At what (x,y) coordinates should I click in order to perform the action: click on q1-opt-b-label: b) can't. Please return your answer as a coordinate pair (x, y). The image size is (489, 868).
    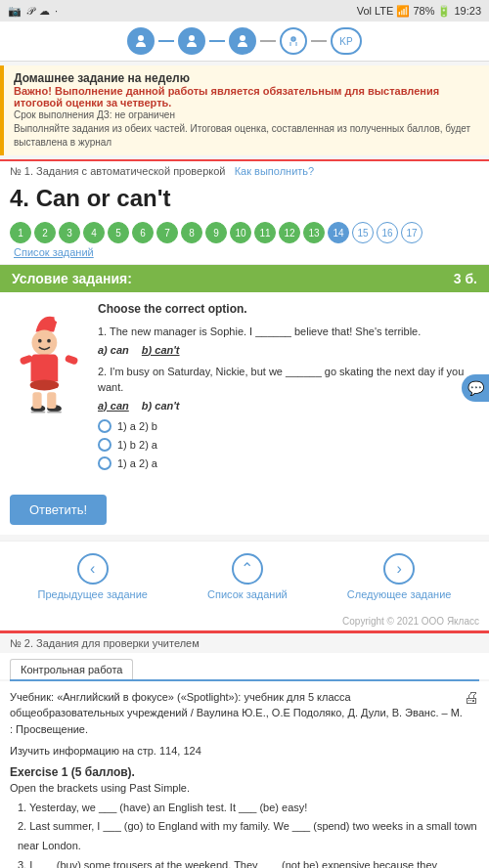
    Looking at the image, I should click on (160, 350).